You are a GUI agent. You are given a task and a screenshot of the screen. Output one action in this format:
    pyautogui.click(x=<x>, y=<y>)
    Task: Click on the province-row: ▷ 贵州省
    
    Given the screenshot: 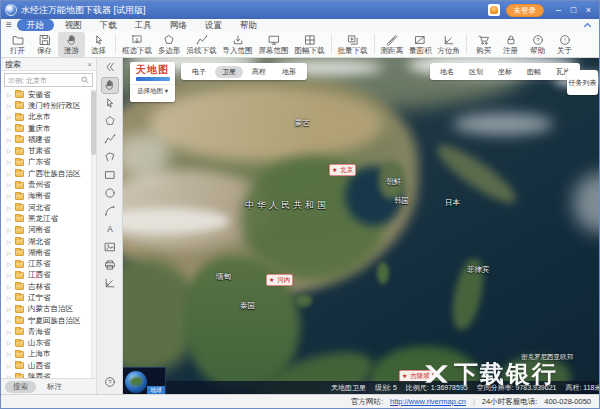 What is the action you would take?
    pyautogui.click(x=48, y=184)
    